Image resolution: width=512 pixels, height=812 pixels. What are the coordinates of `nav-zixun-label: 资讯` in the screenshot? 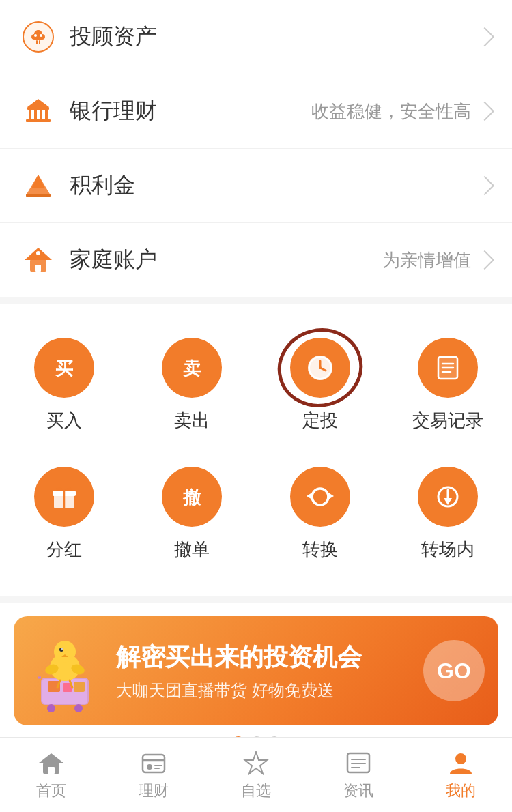 It's located at (358, 791).